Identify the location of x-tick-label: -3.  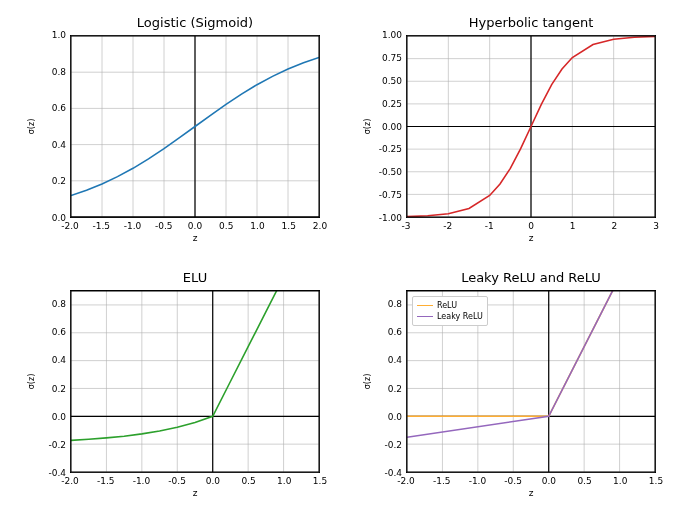
(406, 226).